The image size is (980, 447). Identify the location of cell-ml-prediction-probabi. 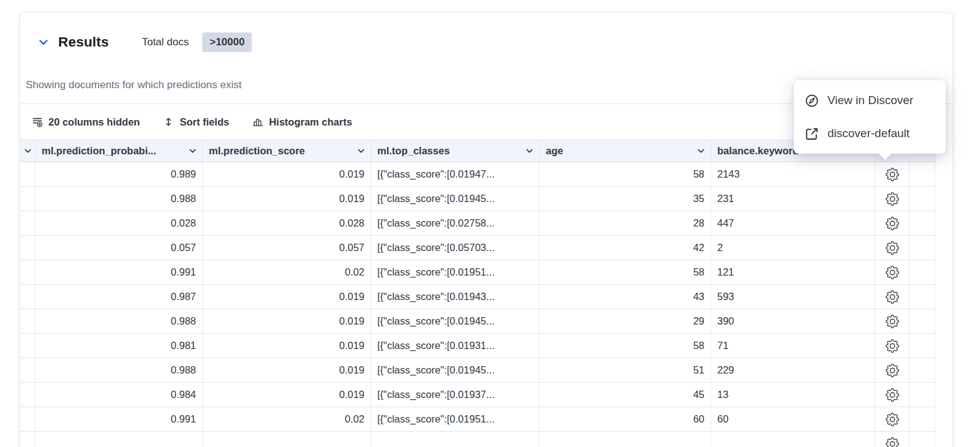
(119, 440).